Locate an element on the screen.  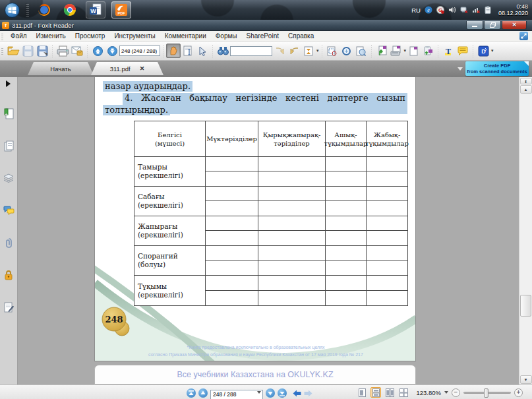
taskbar-item-firefox is located at coordinates (44, 10).